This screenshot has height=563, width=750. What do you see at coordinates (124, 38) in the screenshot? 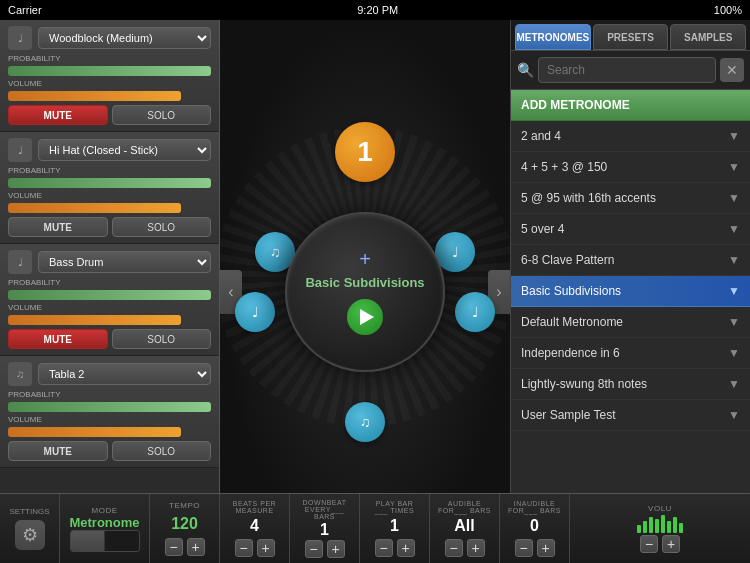
I see `track-1-select: Woodblock (Medium)` at bounding box center [124, 38].